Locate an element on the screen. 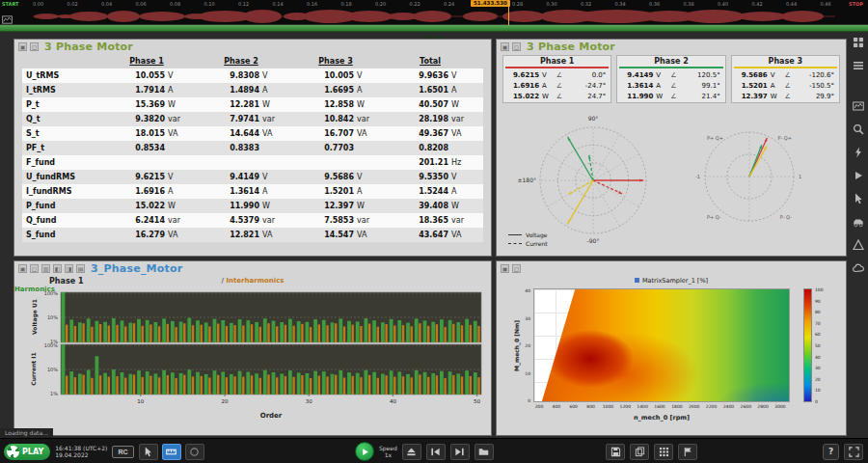 Image resolution: width=868 pixels, height=463 pixels. svg-text: -1 is located at coordinates (698, 177).